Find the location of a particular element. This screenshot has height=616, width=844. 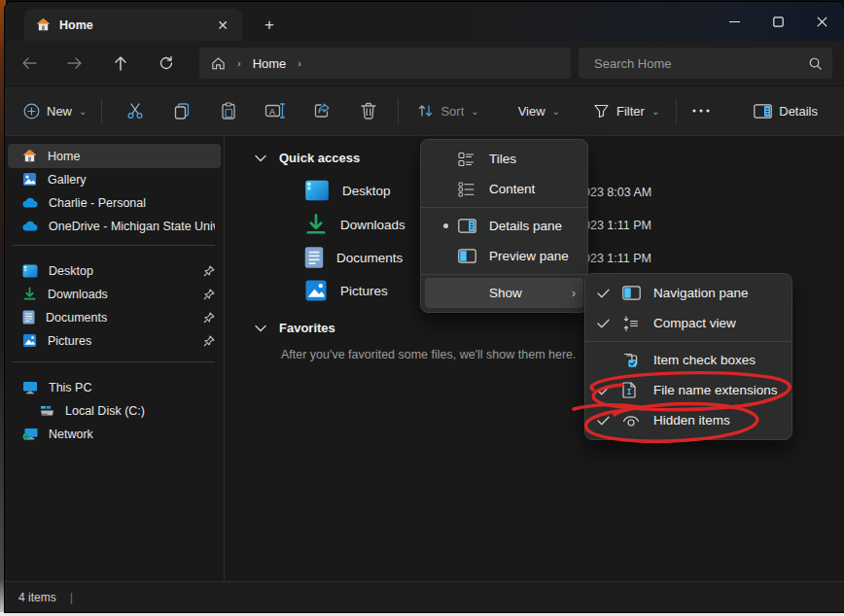

address-bar: › Home › is located at coordinates (385, 63).